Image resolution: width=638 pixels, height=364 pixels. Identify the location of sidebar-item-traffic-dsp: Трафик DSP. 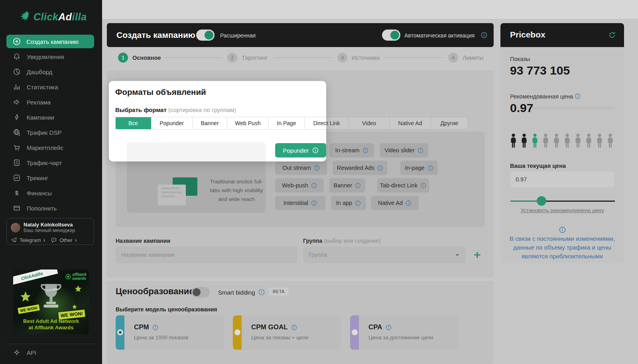
(51, 132).